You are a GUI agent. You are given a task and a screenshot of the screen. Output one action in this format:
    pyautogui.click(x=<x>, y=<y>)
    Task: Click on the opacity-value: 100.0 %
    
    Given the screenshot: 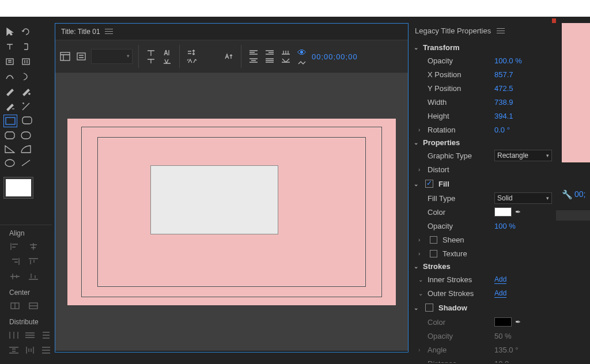 What is the action you would take?
    pyautogui.click(x=508, y=61)
    